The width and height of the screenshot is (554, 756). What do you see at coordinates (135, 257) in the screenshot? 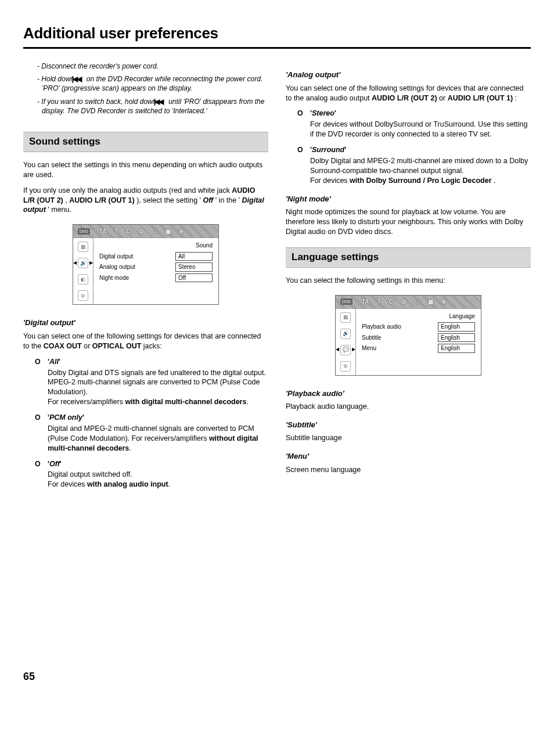
I see `menu-row-label: Digital output` at bounding box center [135, 257].